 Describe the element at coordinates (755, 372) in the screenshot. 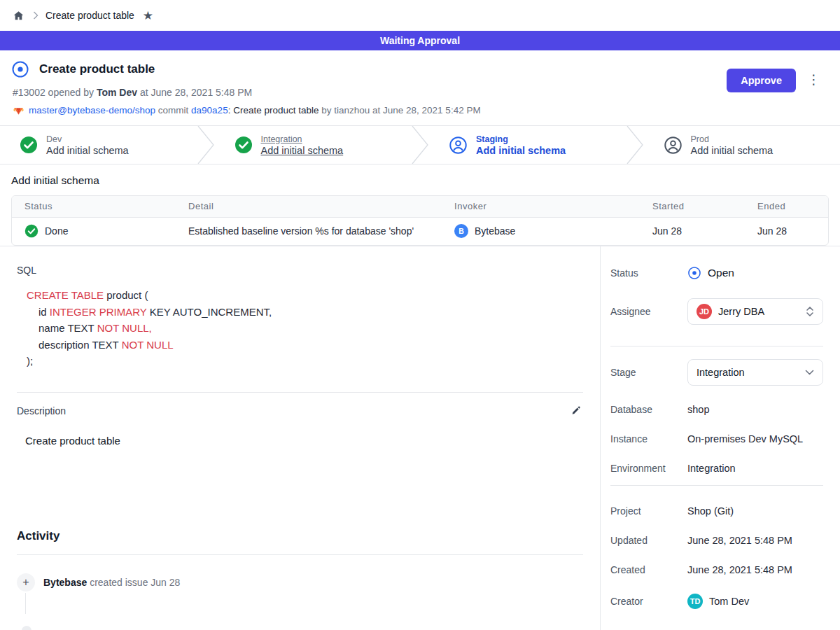

I see `stage-select: Integration` at that location.